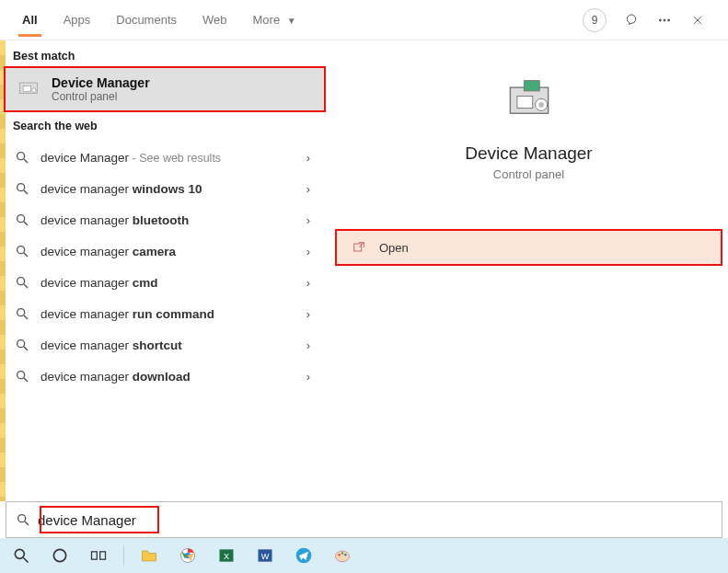 This screenshot has height=573, width=728. What do you see at coordinates (165, 376) in the screenshot?
I see `web-result-item: device manager download›` at bounding box center [165, 376].